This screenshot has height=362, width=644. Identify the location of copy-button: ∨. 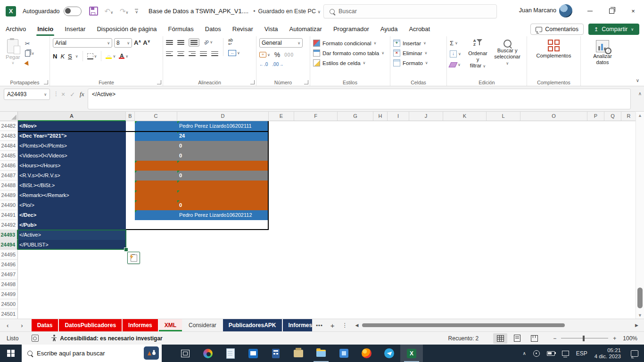
(30, 53).